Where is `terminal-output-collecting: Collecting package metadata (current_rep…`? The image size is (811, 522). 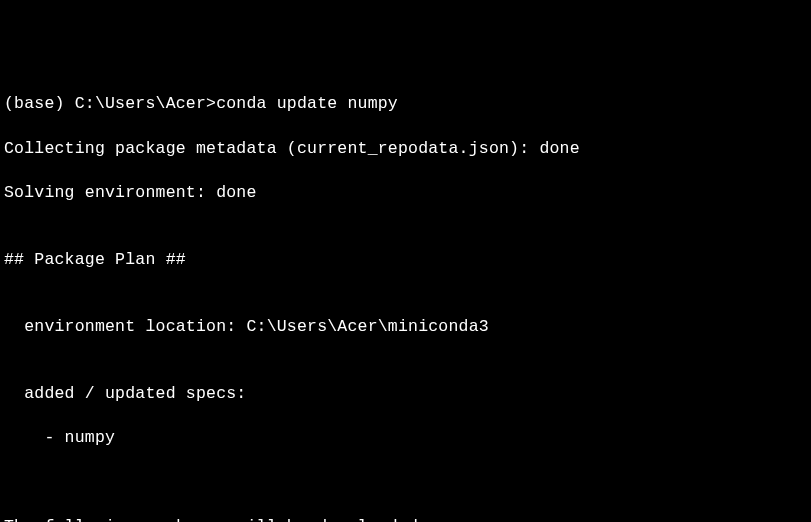 terminal-output-collecting: Collecting package metadata (current_rep… is located at coordinates (408, 149).